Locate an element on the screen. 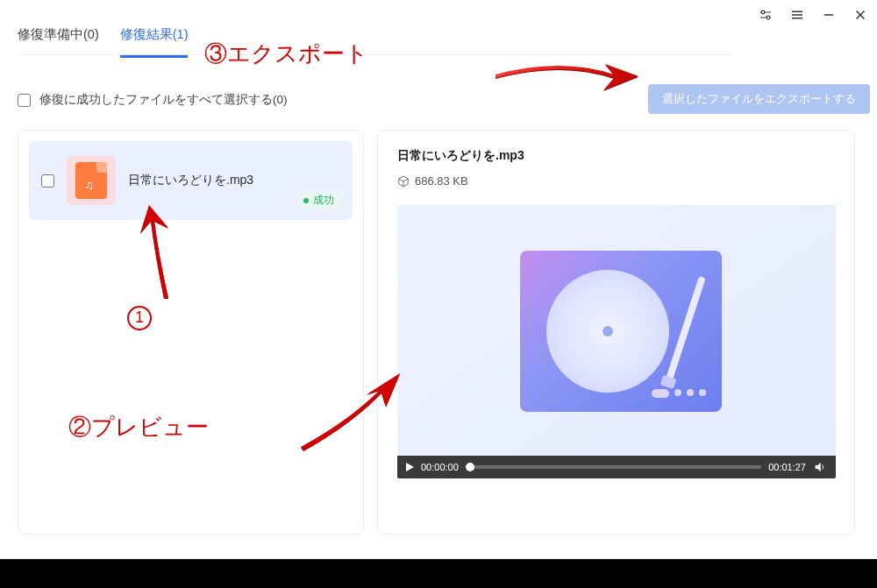 The width and height of the screenshot is (877, 588). file-size: 686.83 KB is located at coordinates (442, 181).